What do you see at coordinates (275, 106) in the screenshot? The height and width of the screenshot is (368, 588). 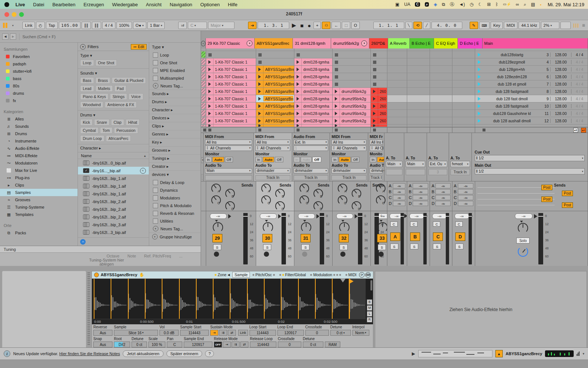 I see `clip: ABYSS1ganzBre` at bounding box center [275, 106].